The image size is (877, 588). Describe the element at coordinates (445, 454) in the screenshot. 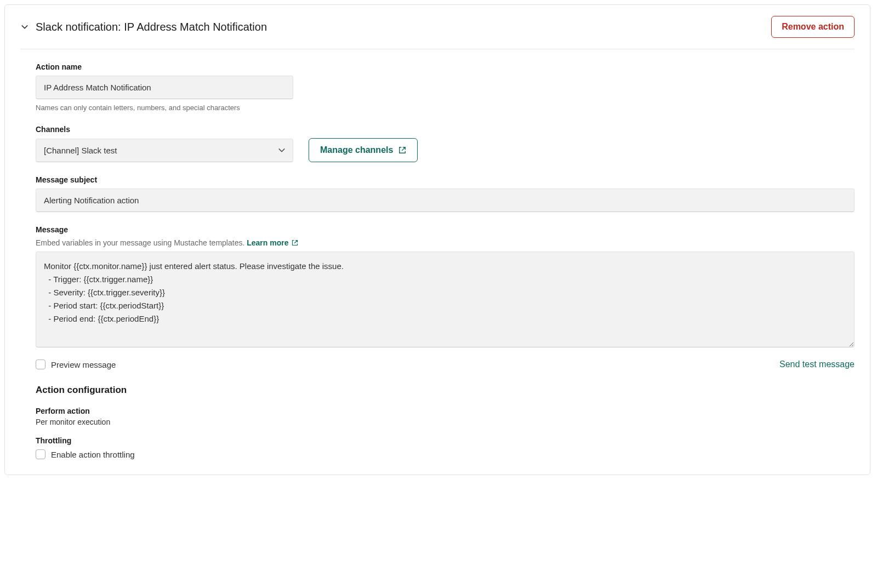

I see `throttling-row: Enable action throttling` at that location.